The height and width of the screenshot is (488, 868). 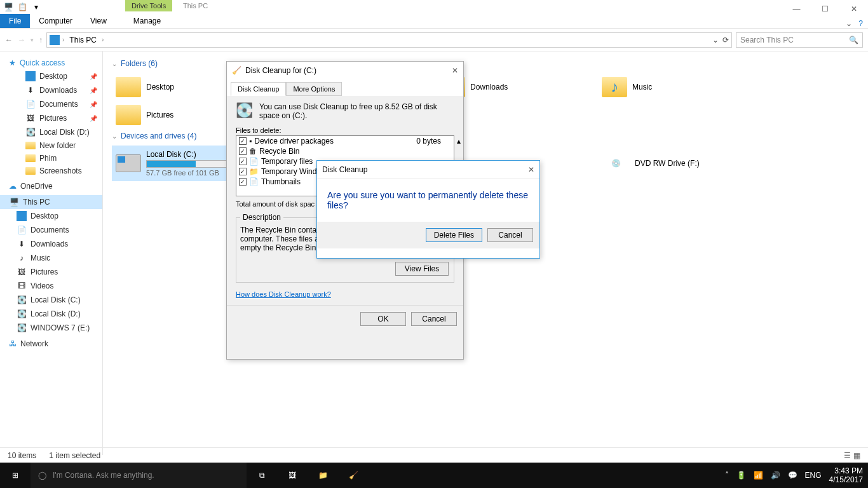 I want to click on sidebar-item-downloads: ⬇Downloads📌, so click(x=56, y=90).